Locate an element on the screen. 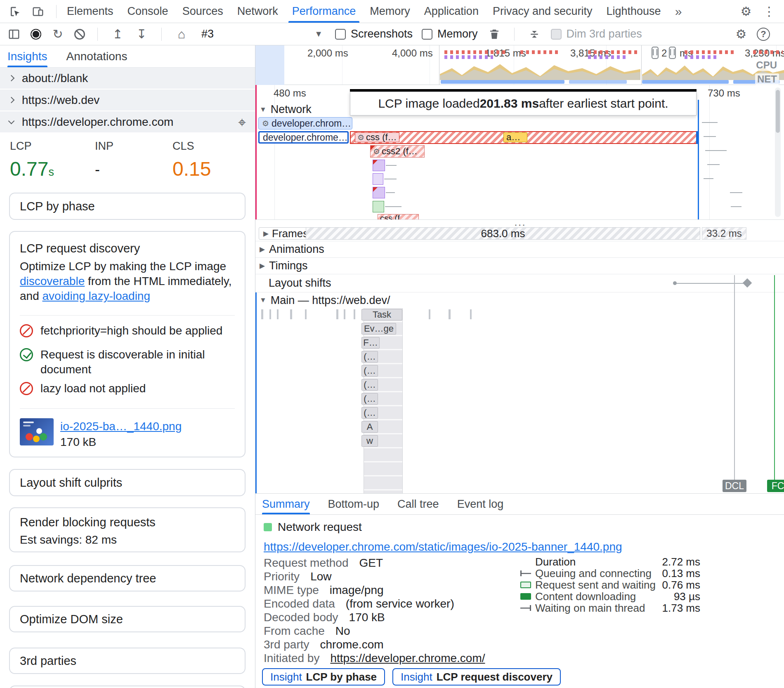 This screenshot has height=688, width=784. network-track-header: ▼ Network is located at coordinates (286, 110).